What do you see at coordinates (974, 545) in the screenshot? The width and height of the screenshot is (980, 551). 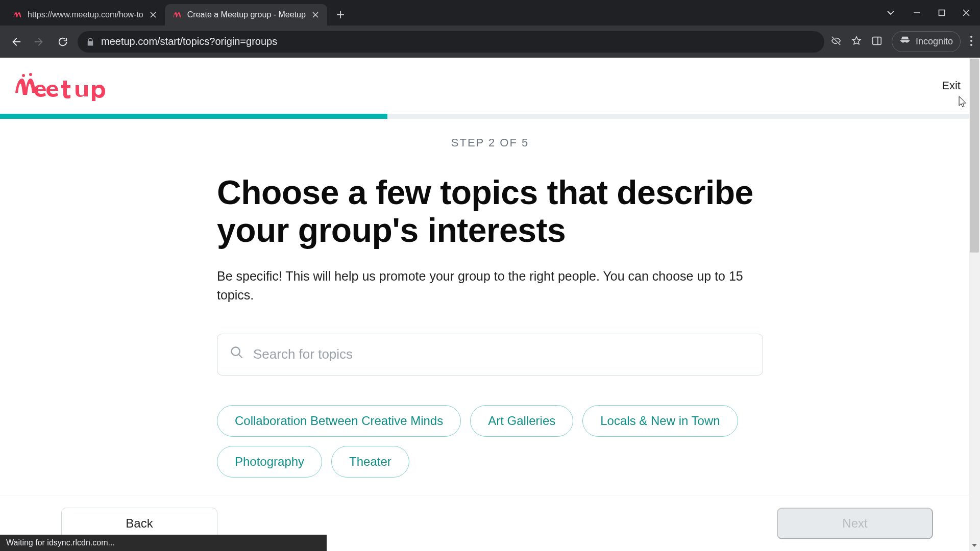 I see `scroll-down-icon` at bounding box center [974, 545].